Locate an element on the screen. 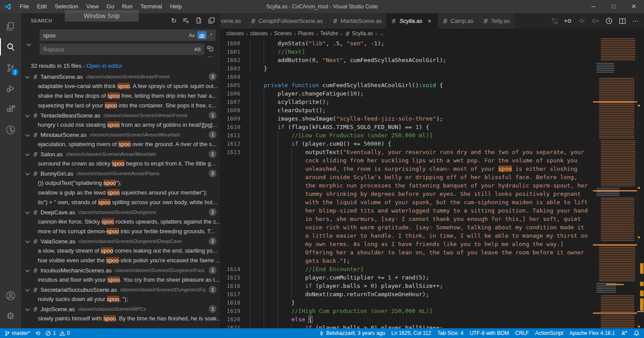  result-match-row: shake the last few drops of spoo free, l… is located at coordinates (121, 96).